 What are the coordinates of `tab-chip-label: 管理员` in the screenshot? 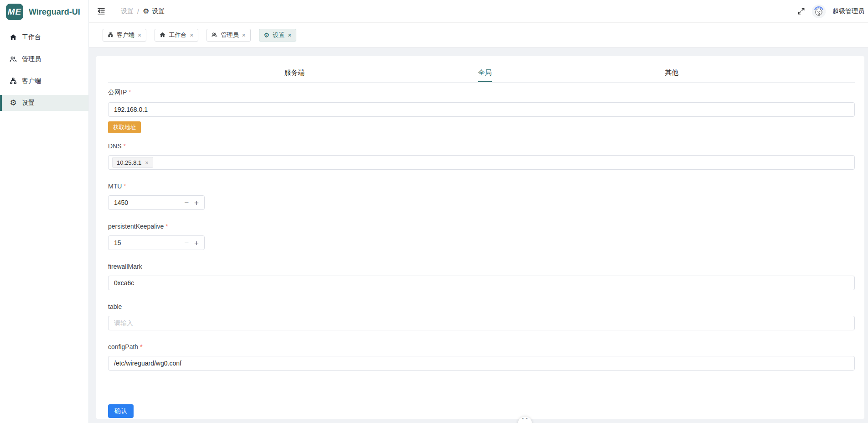 It's located at (230, 35).